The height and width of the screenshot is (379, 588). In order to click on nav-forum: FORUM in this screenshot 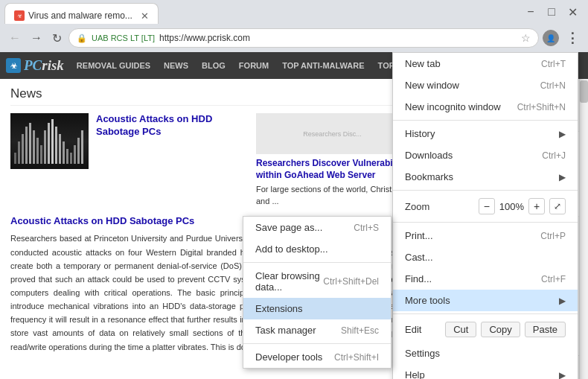, I will do `click(254, 66)`.